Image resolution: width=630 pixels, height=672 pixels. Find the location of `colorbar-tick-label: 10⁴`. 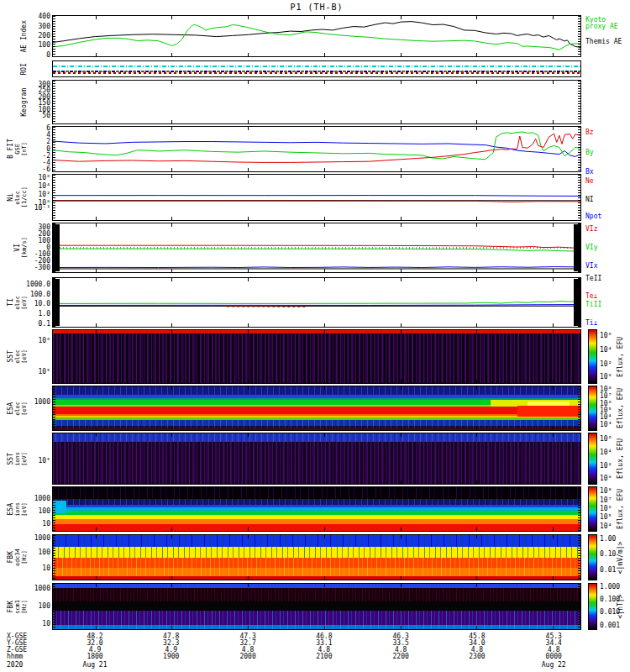

colorbar-tick-label: 10⁴ is located at coordinates (606, 452).